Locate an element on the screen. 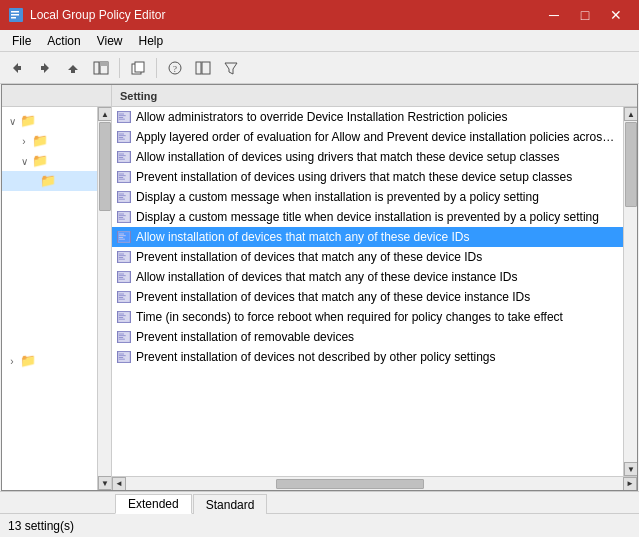  setting-item-text: Display a custom message when installati… is located at coordinates (338, 197).